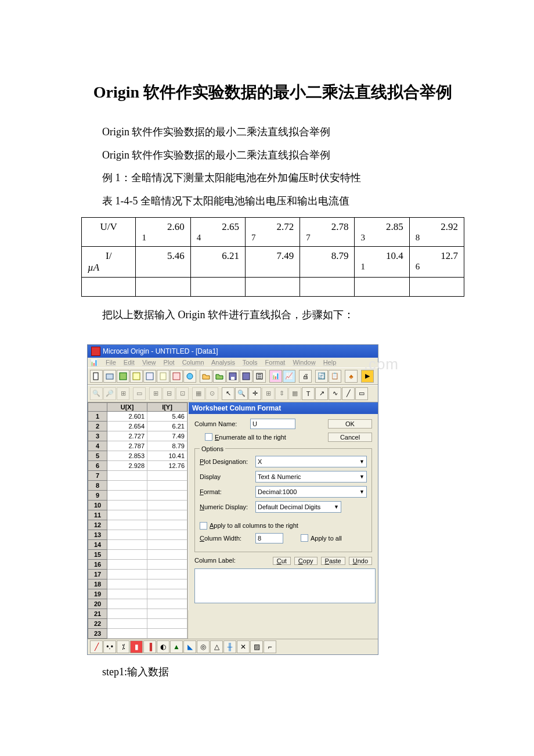  What do you see at coordinates (304, 362) in the screenshot?
I see `menu-window: Window` at bounding box center [304, 362].